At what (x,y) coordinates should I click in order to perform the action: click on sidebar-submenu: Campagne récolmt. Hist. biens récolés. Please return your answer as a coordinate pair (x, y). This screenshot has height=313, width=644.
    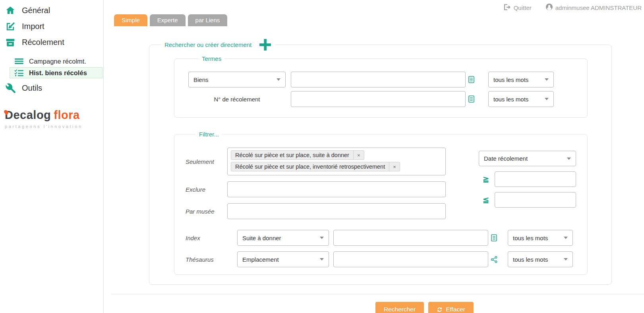
    Looking at the image, I should click on (52, 67).